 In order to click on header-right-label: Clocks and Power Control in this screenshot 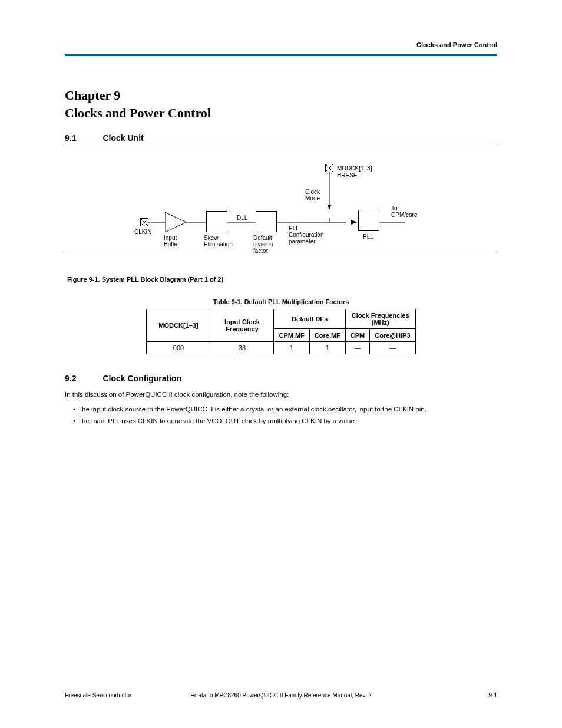, I will do `click(281, 45)`.